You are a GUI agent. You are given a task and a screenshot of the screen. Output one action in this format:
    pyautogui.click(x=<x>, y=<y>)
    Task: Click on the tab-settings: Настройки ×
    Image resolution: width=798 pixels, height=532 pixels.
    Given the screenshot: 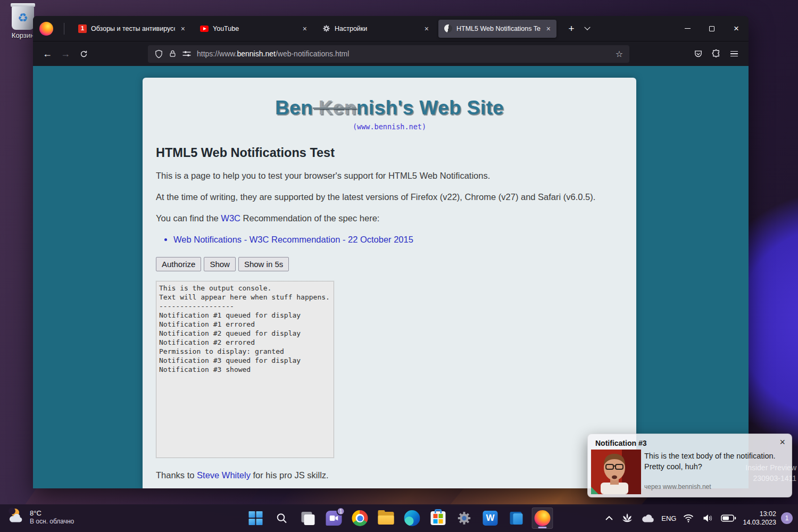 What is the action you would take?
    pyautogui.click(x=376, y=29)
    